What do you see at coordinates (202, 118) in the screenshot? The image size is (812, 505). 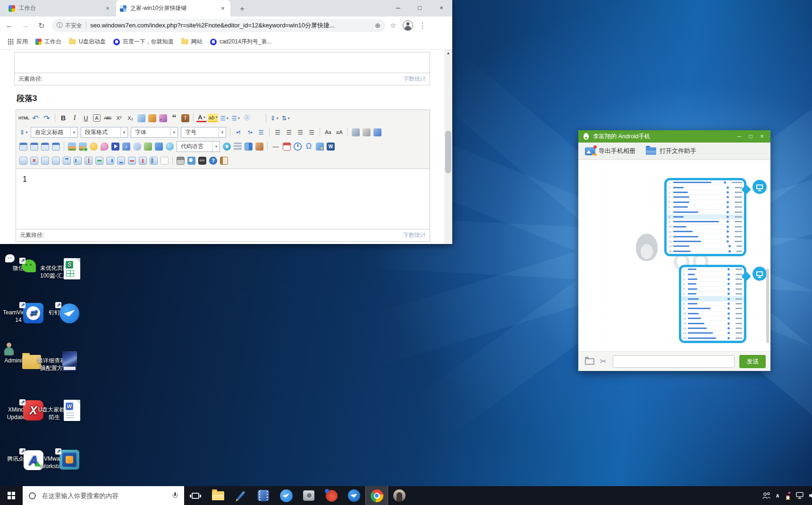 I see `toolbar-font-color-icon: A` at bounding box center [202, 118].